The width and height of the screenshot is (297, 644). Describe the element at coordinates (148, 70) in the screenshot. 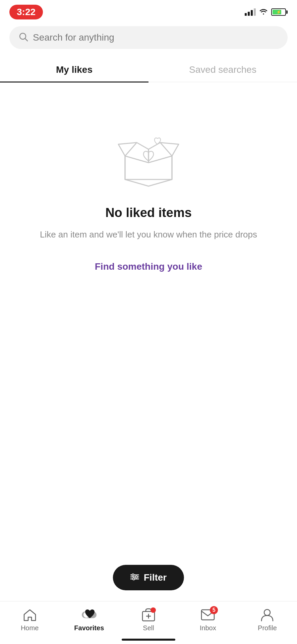

I see `tabs: My likes Saved searches` at that location.